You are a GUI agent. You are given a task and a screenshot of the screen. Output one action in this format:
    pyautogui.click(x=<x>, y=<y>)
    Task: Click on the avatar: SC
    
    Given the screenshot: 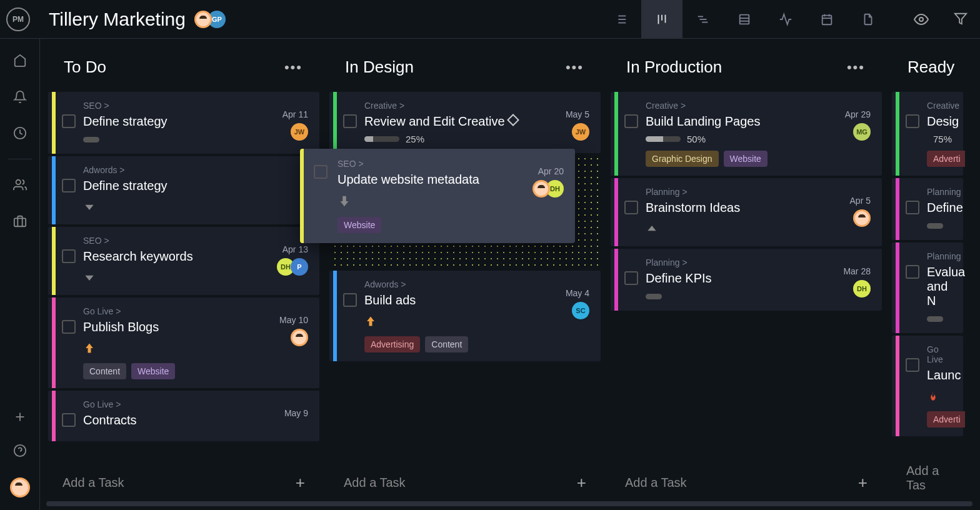 What is the action you would take?
    pyautogui.click(x=581, y=311)
    